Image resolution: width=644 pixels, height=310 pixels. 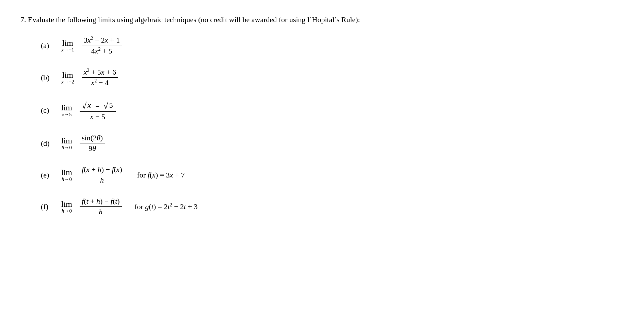 I want to click on part-c-sqrt-5: √5, so click(x=108, y=105).